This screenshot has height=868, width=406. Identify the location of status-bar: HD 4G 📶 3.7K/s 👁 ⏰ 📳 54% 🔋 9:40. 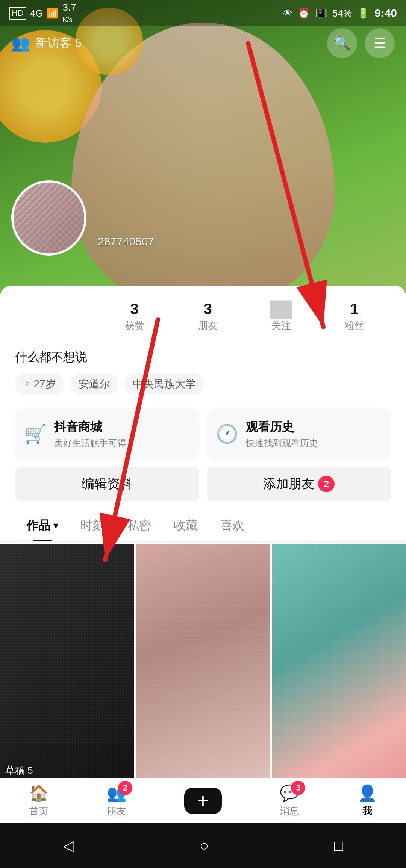
(203, 13).